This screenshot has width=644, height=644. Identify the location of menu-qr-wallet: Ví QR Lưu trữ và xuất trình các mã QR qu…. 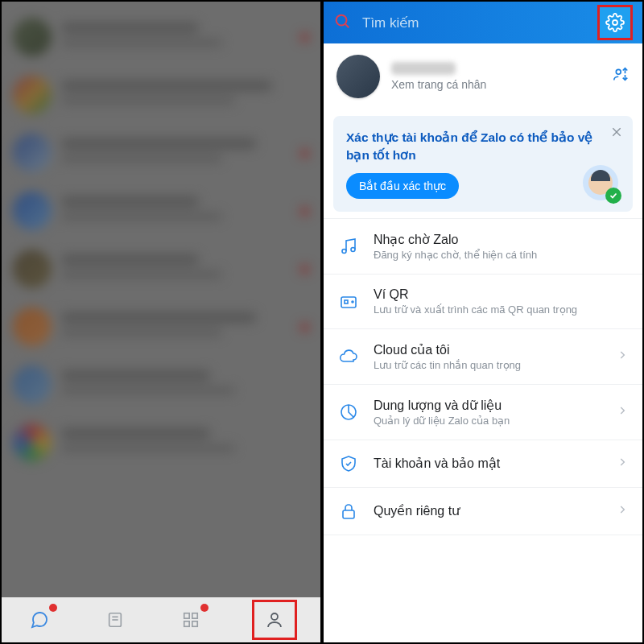
(483, 302).